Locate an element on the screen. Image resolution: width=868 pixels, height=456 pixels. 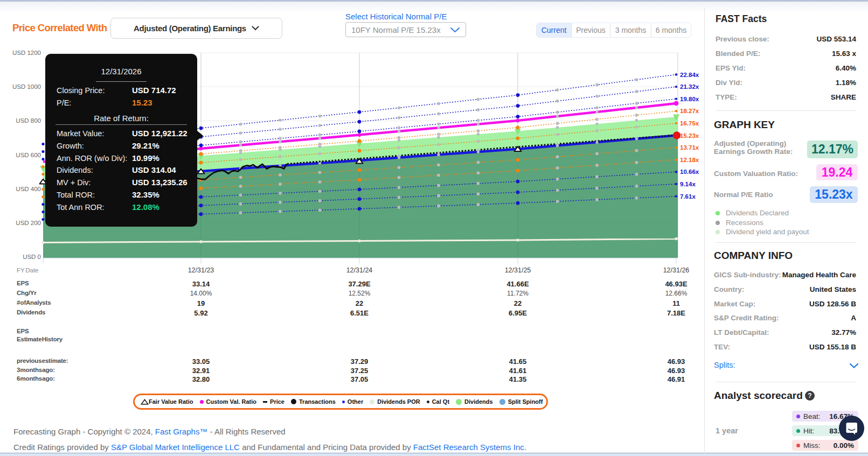
svg-text: 13.71x is located at coordinates (690, 148).